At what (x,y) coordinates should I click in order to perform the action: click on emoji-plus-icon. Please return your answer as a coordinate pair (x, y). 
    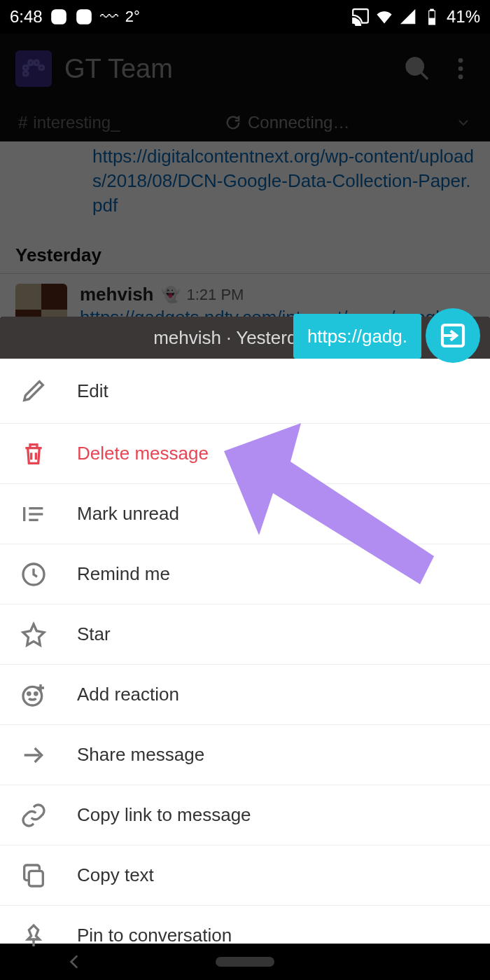
    Looking at the image, I should click on (34, 695).